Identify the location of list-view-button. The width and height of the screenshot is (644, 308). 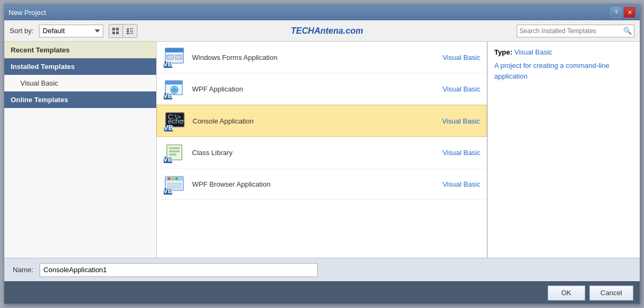
(130, 31).